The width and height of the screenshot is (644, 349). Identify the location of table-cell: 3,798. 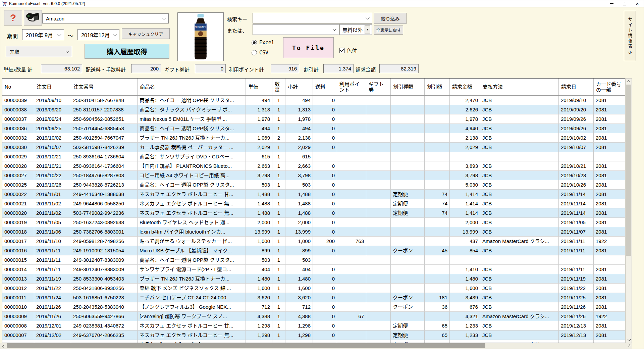
(465, 176).